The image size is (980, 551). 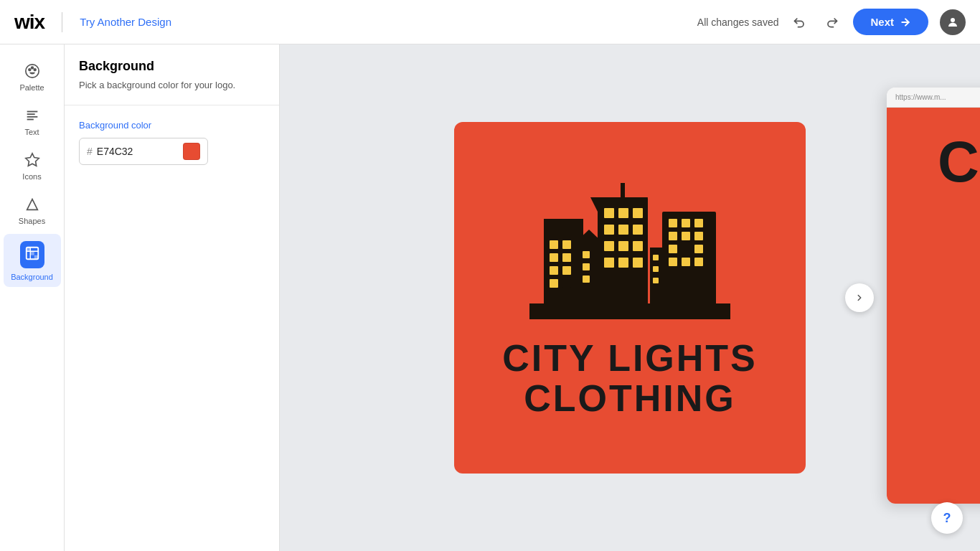 What do you see at coordinates (62, 22) in the screenshot?
I see `header-divider` at bounding box center [62, 22].